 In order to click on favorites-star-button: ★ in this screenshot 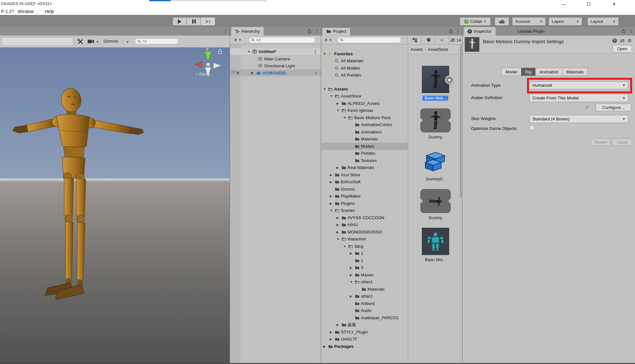, I will do `click(442, 40)`.